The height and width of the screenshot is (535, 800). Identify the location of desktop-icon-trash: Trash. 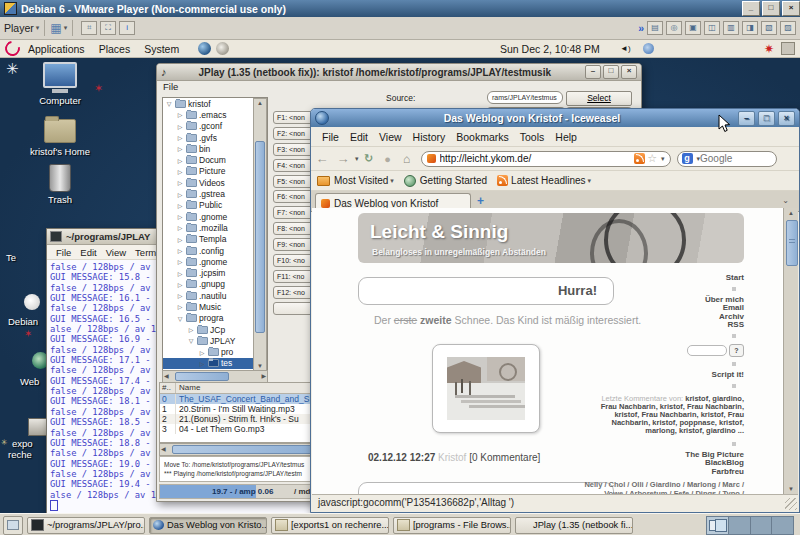
(60, 184).